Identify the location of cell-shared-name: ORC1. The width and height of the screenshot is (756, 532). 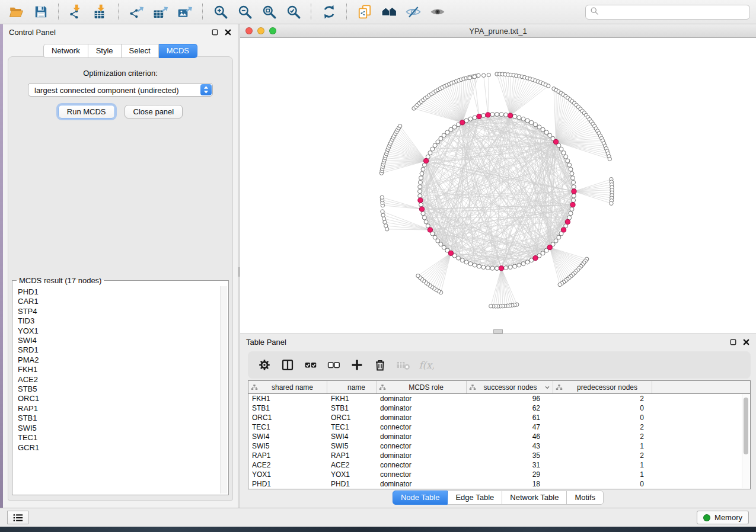
(288, 418).